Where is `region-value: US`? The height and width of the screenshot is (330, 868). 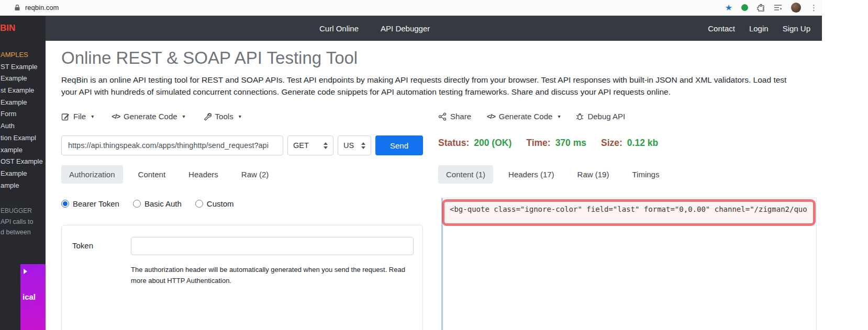 region-value: US is located at coordinates (349, 145).